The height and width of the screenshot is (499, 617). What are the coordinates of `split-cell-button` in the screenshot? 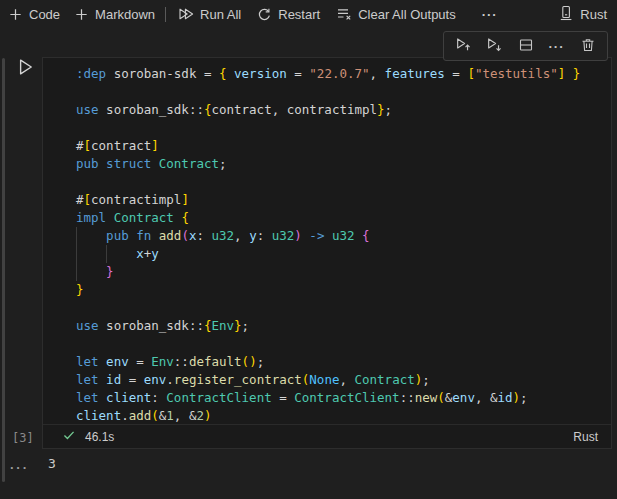 It's located at (526, 46).